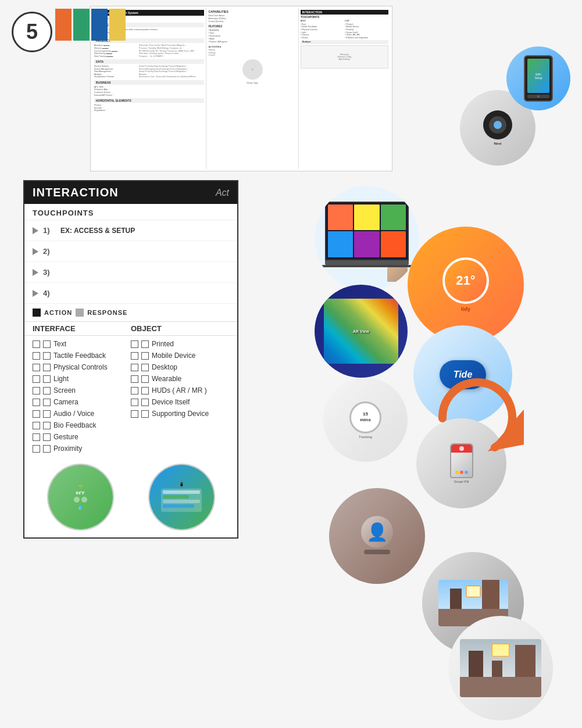 The height and width of the screenshot is (728, 582). What do you see at coordinates (361, 331) in the screenshot?
I see `ar-display: AR View` at bounding box center [361, 331].